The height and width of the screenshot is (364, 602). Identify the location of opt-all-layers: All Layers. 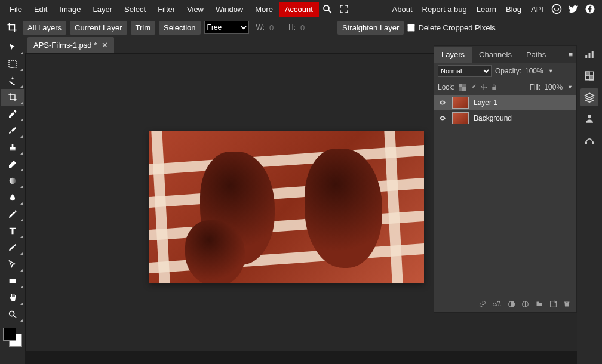
(44, 27).